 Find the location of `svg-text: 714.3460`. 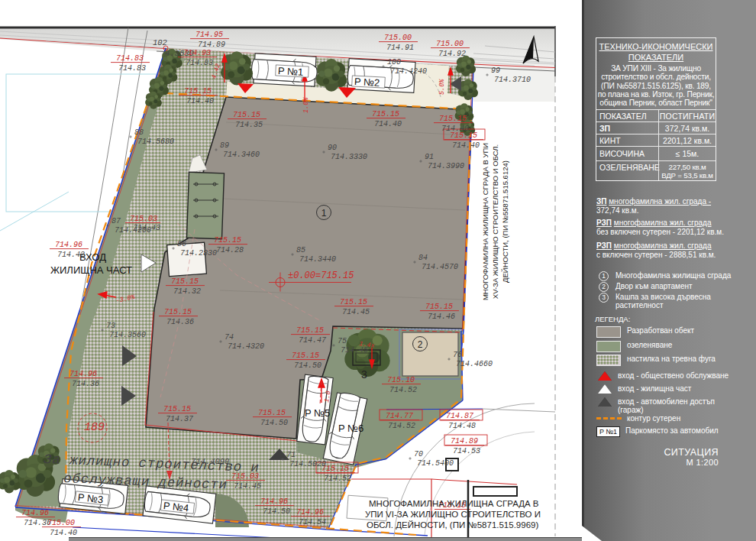

svg-text: 714.3460 is located at coordinates (241, 154).